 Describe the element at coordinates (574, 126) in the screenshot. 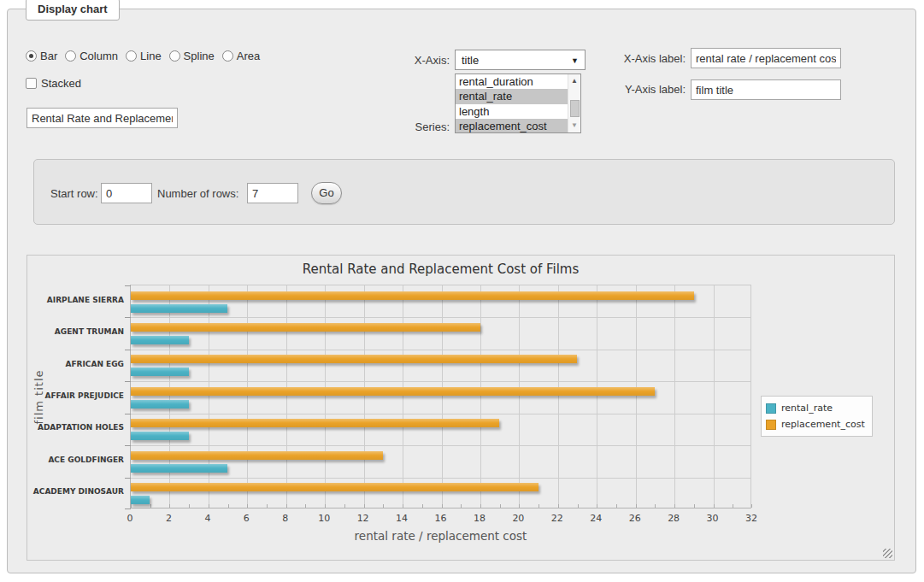

I see `scroll-down-icon: ▼` at that location.